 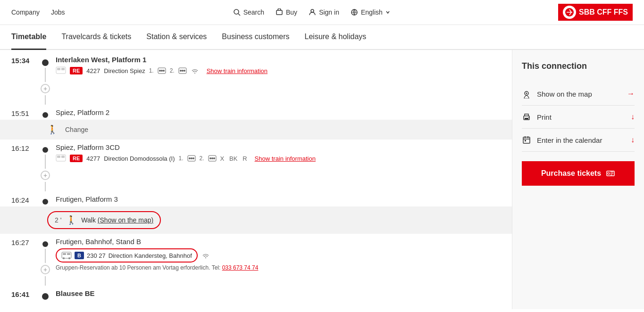 I want to click on bus-wifi-icon, so click(x=206, y=255).